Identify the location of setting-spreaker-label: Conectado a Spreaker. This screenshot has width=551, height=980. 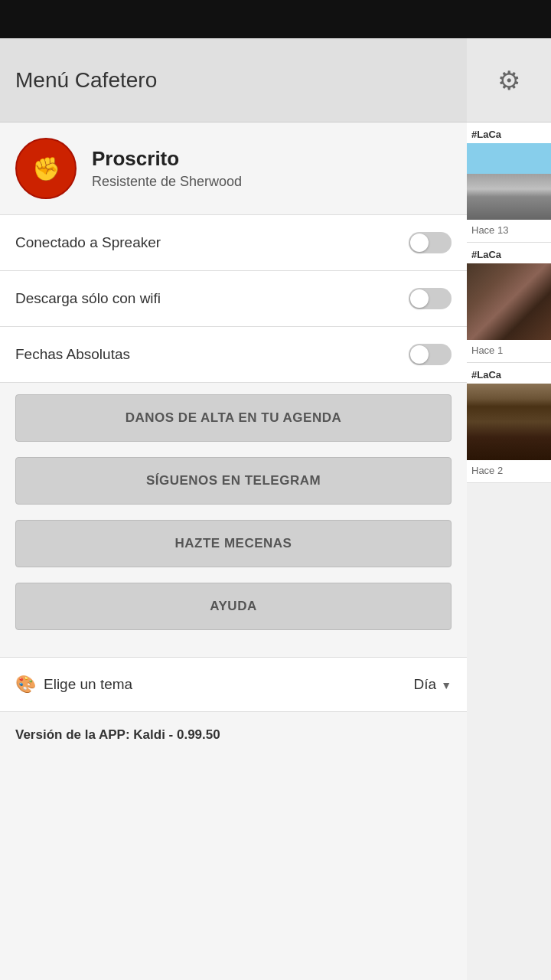
(88, 243).